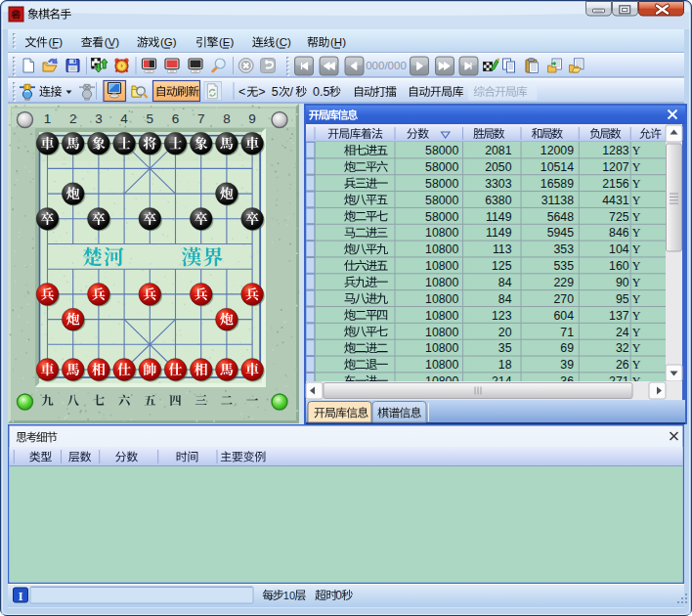  Describe the element at coordinates (321, 92) in the screenshot. I see `svg-text: 0.5` at that location.